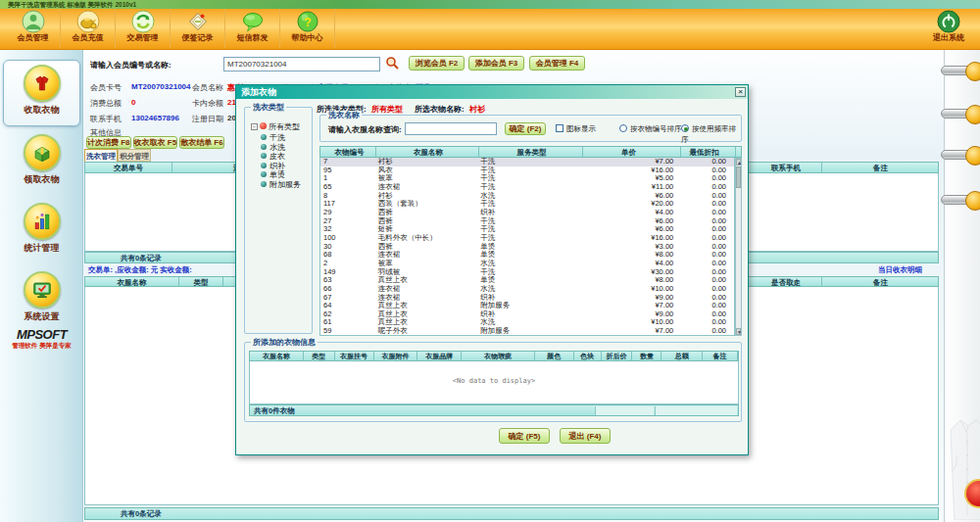 The width and height of the screenshot is (980, 522). What do you see at coordinates (588, 356) in the screenshot?
I see `column-header: 色块` at bounding box center [588, 356].